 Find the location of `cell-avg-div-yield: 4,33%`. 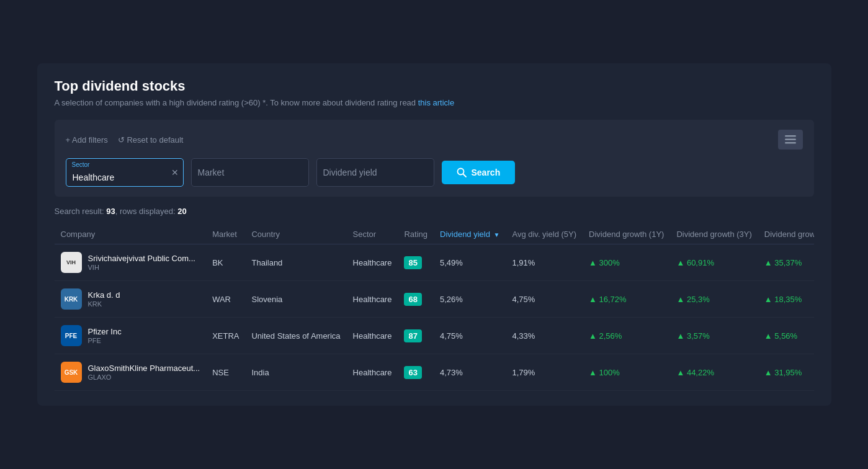

cell-avg-div-yield: 4,33% is located at coordinates (544, 336).